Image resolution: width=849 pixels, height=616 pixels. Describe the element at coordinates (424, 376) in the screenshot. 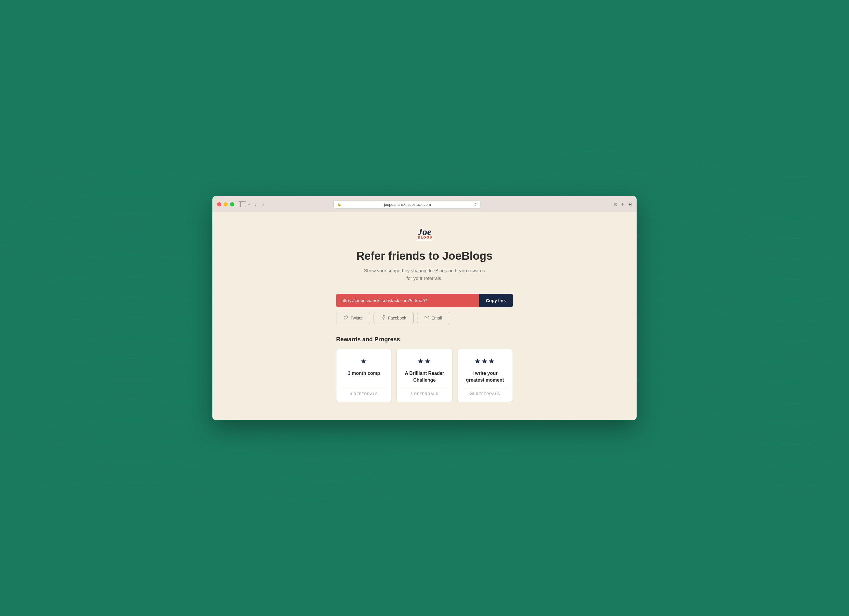

I see `reward-cards: ★ 3 month comp 3 REFERRALS ★★ A Brillian…` at that location.